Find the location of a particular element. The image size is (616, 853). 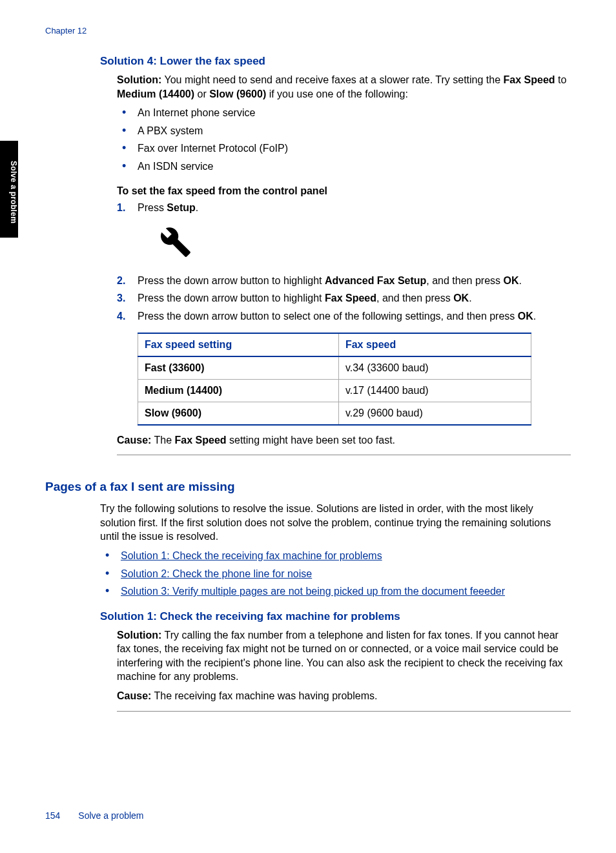

solution-links-list: Solution 1: Check the receiving fax mach… is located at coordinates (336, 573).